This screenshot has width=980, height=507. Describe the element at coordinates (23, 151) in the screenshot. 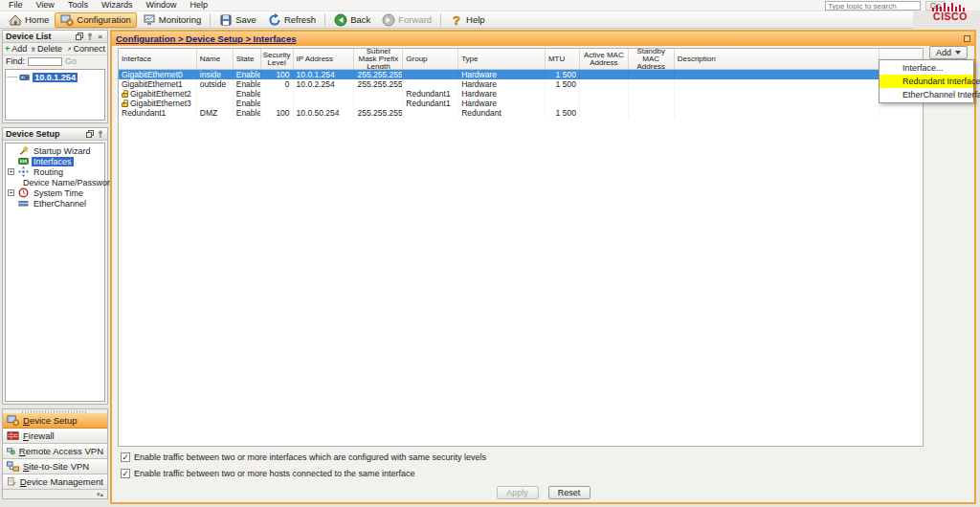

I see `wizard-wand-icon` at that location.